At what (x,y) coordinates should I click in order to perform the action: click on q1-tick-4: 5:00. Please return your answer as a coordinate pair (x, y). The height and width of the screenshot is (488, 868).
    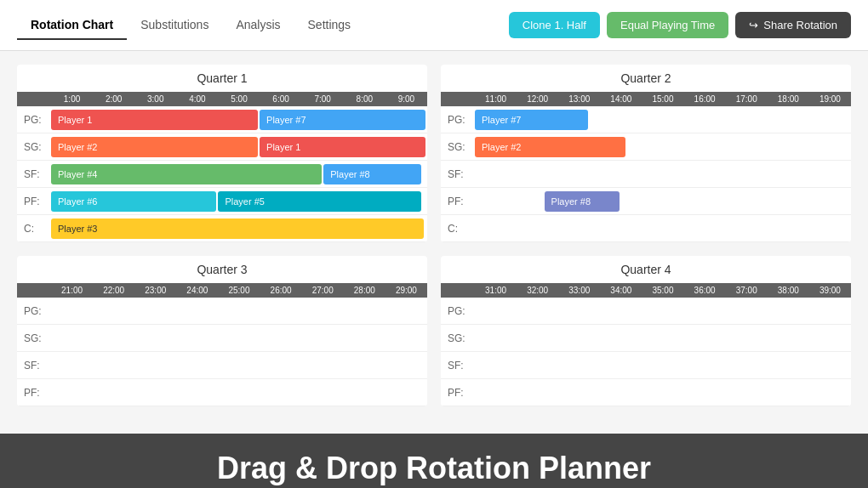
    Looking at the image, I should click on (238, 99).